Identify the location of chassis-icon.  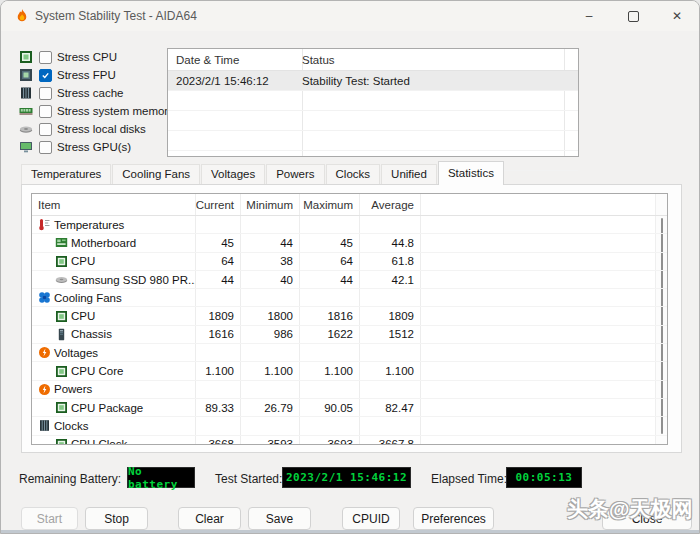
(62, 334).